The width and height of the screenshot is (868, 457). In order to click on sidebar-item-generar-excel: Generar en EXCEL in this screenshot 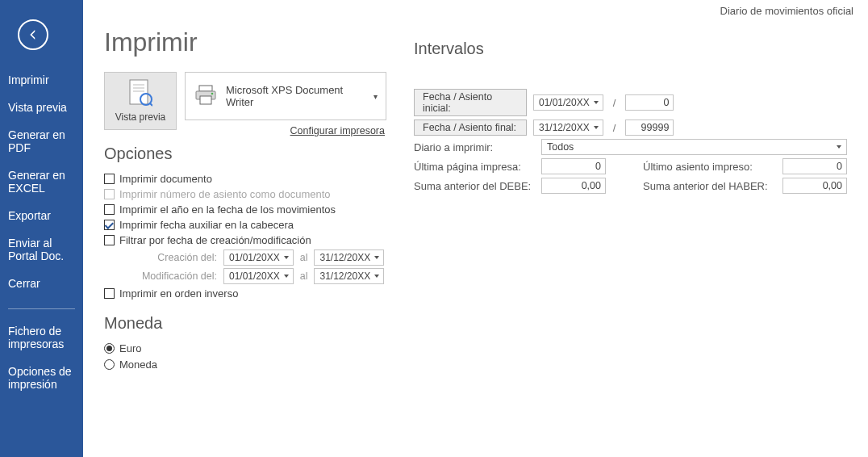, I will do `click(42, 182)`.